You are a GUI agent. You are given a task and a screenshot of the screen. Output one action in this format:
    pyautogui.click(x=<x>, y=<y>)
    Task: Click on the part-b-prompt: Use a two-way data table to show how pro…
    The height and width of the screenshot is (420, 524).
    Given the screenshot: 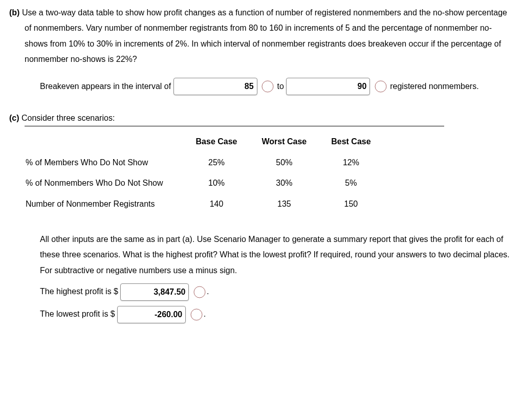 What is the action you would take?
    pyautogui.click(x=265, y=36)
    